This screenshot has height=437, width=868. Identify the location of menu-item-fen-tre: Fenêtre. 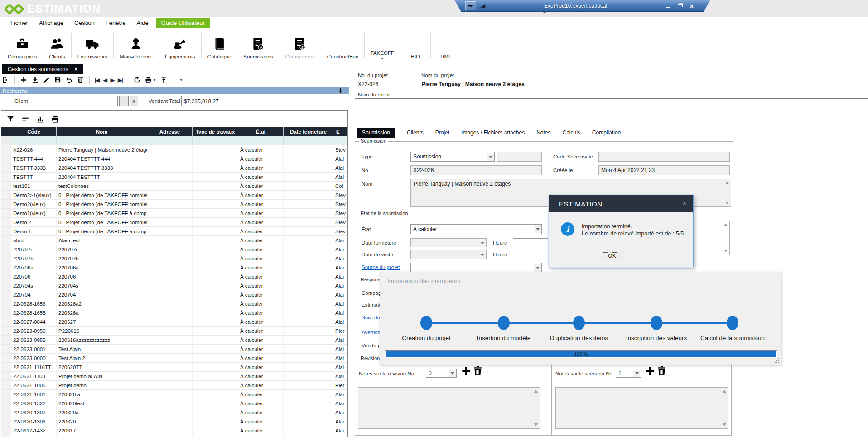
(116, 23).